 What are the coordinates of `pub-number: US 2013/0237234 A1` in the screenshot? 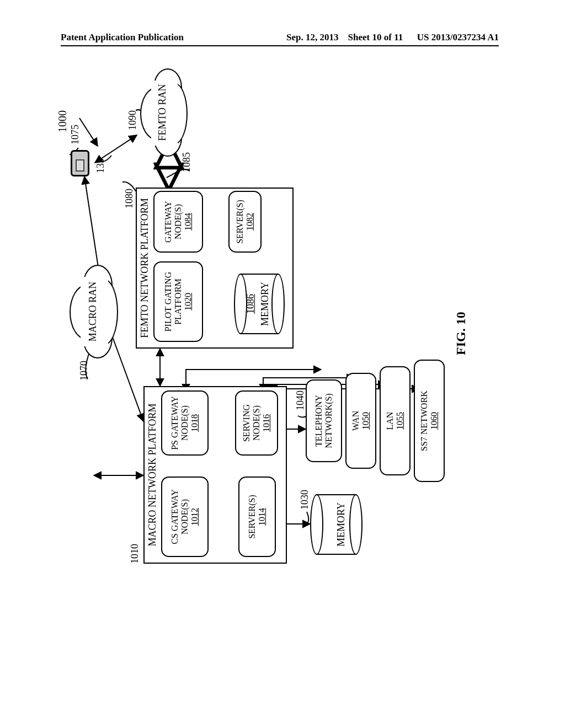 It's located at (458, 38).